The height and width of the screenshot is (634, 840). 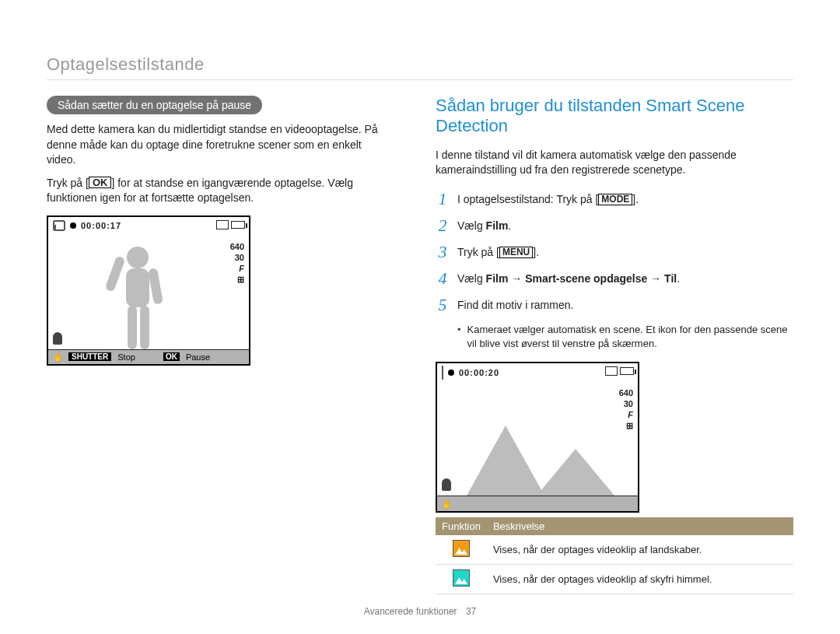 What do you see at coordinates (625, 304) in the screenshot?
I see `step-text-5: Find dit motiv i rammen.` at bounding box center [625, 304].